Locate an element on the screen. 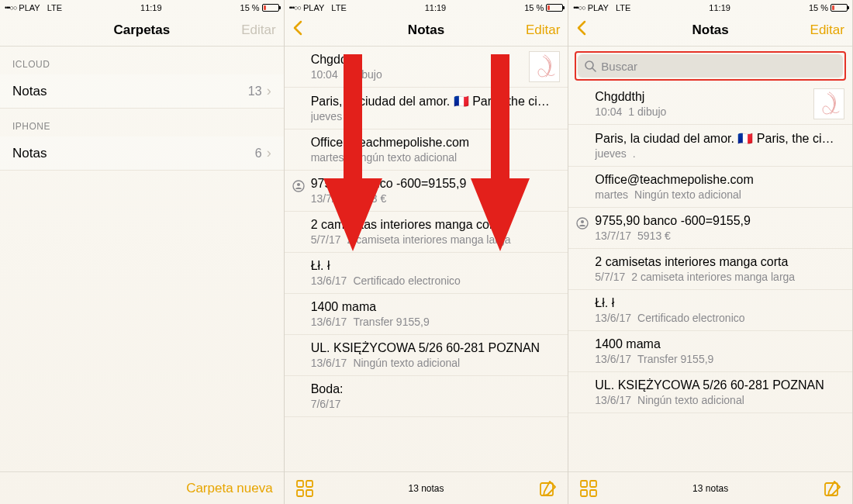 This screenshot has height=504, width=853. note-subtitle: 2 camiseta interiores manga larga is located at coordinates (713, 277).